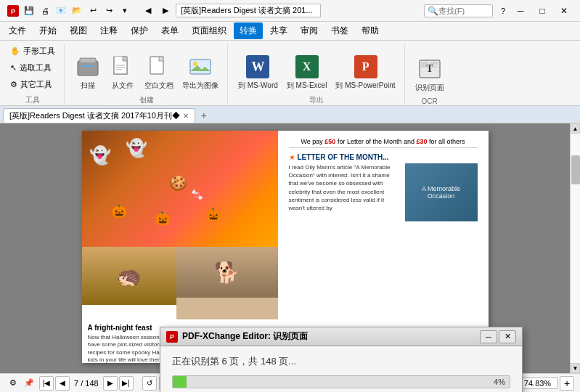  Describe the element at coordinates (126, 383) in the screenshot. I see `last-page-btn: ▶|` at that location.